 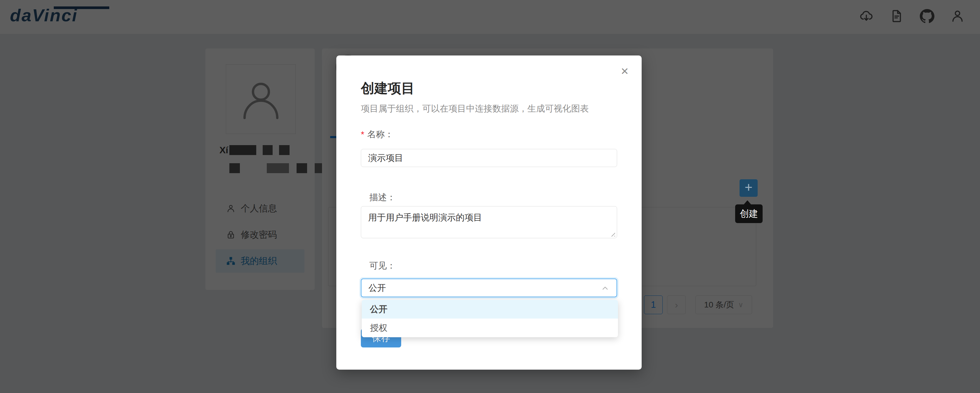 What do you see at coordinates (489, 288) in the screenshot?
I see `visibility-select: 公开` at bounding box center [489, 288].